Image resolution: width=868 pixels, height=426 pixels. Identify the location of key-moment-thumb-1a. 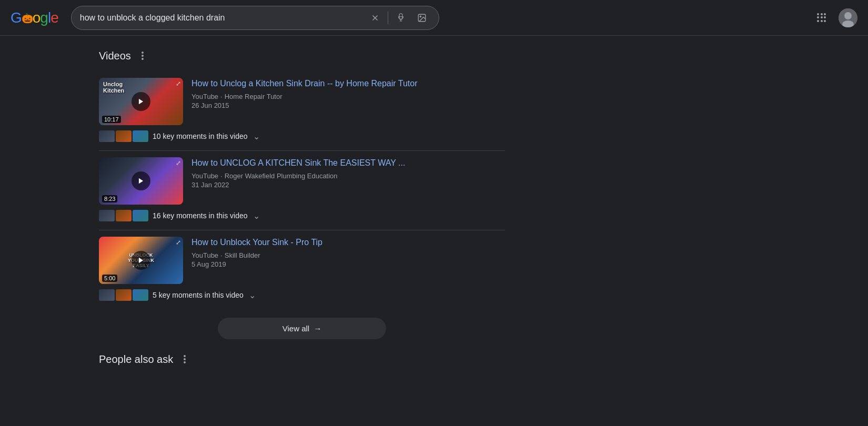
(107, 136).